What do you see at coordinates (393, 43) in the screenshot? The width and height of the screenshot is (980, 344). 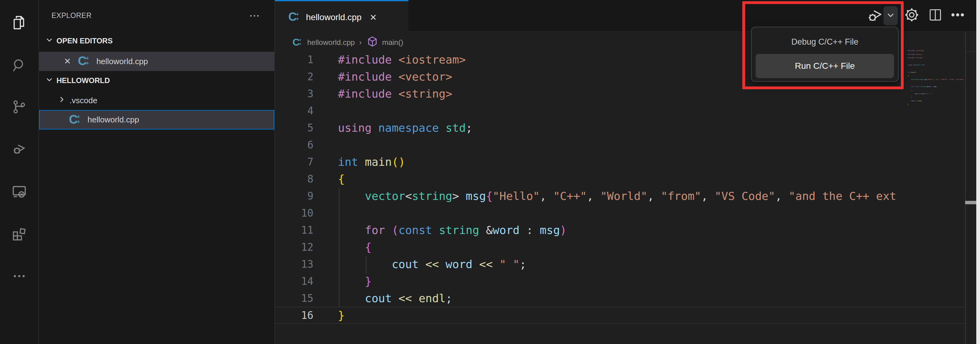 I see `breadcrumb-symbol: main()` at bounding box center [393, 43].